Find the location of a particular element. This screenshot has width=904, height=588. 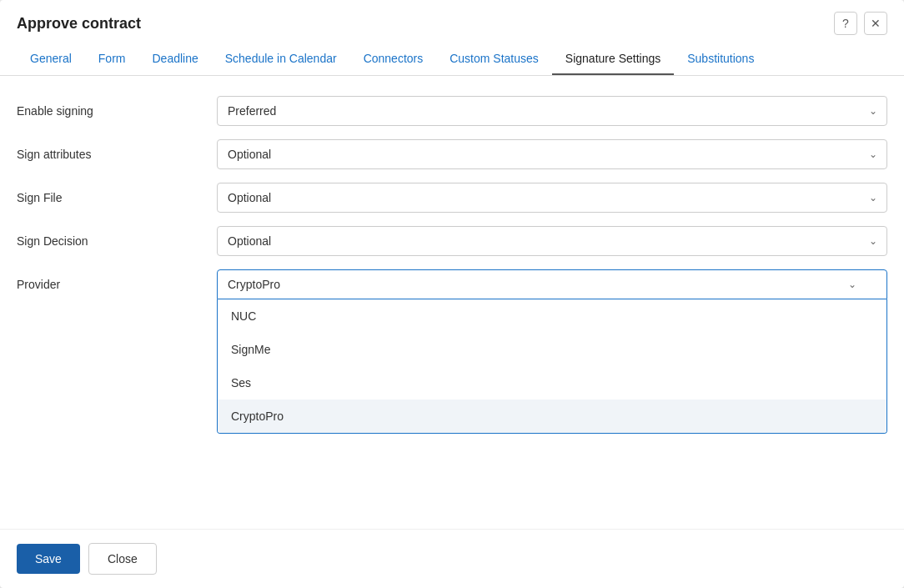

dropdown-item-signme: SignMe is located at coordinates (552, 349).